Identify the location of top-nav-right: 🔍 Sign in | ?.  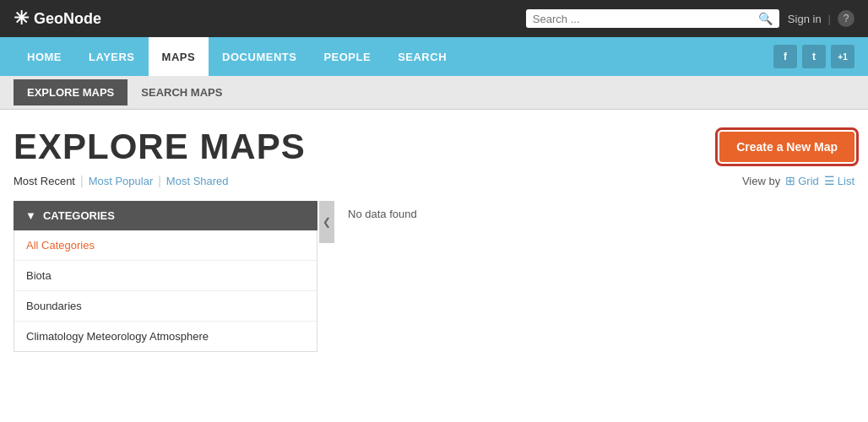
(691, 19).